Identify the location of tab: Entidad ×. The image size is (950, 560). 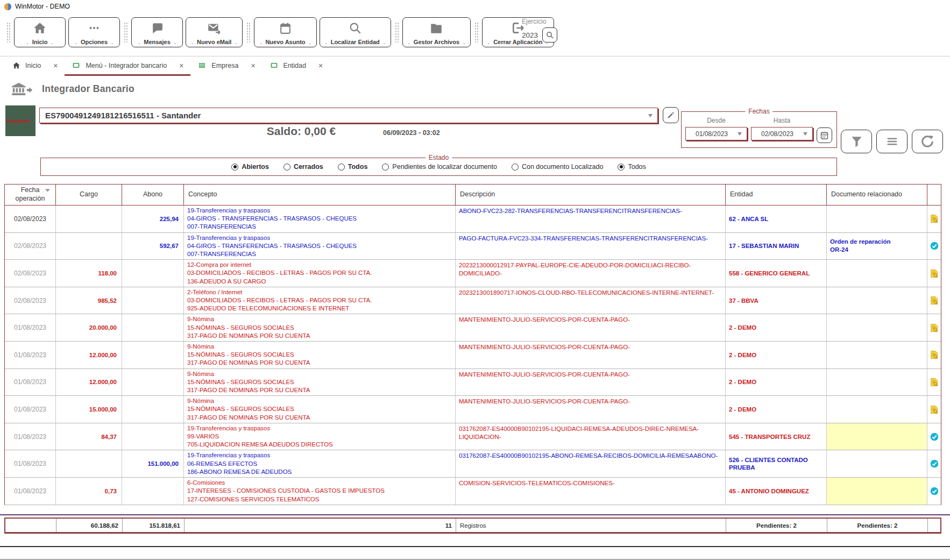
(296, 66).